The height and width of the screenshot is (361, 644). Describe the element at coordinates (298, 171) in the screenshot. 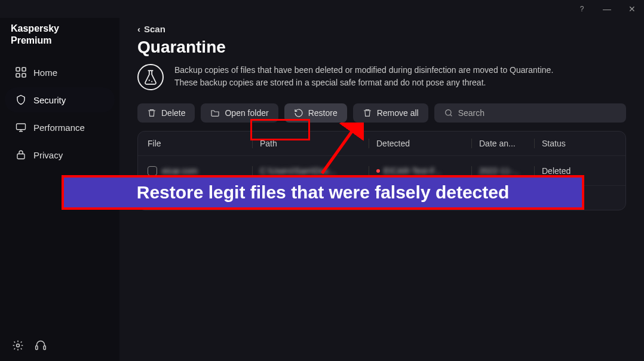

I see `cell-path: C:\Users\Sam\Doc...` at that location.